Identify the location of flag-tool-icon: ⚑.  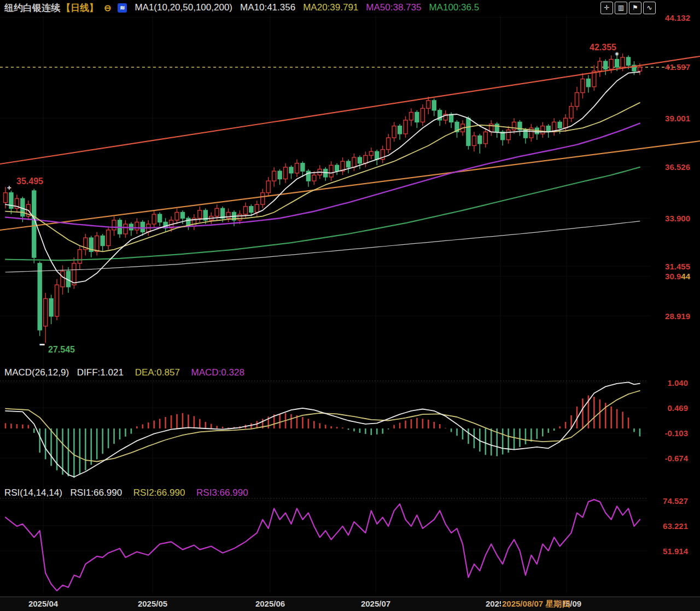
(635, 8).